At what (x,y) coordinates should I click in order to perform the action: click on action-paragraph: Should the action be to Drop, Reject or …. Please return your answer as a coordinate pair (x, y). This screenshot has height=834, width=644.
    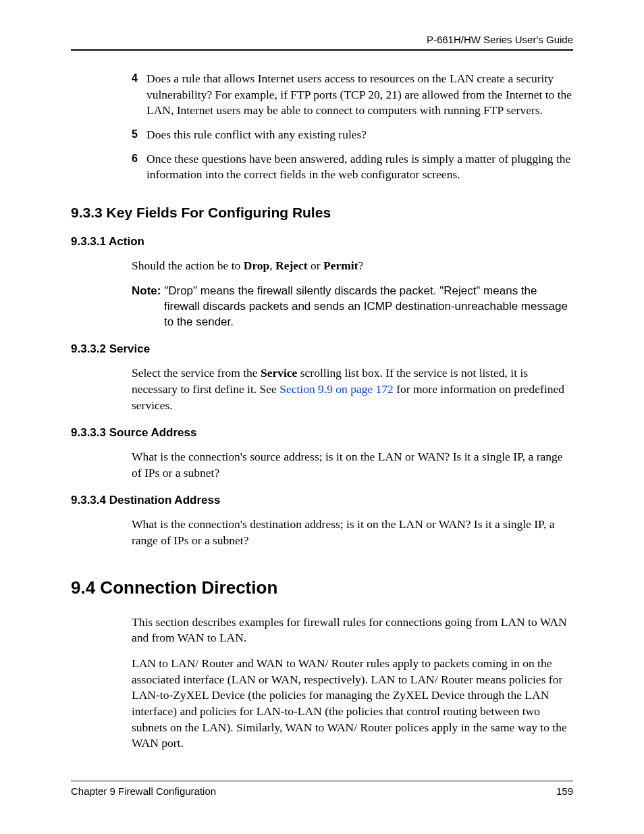
    Looking at the image, I should click on (352, 266).